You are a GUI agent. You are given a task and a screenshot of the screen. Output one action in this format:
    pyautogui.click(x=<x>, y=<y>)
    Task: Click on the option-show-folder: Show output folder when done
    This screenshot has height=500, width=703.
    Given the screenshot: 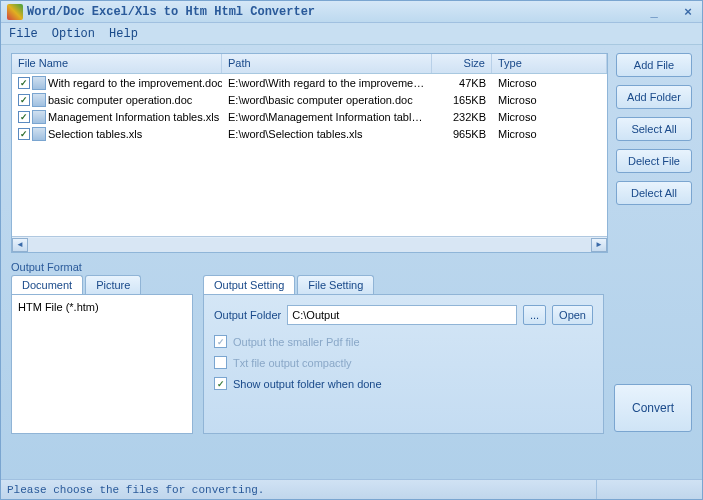 What is the action you would take?
    pyautogui.click(x=404, y=384)
    